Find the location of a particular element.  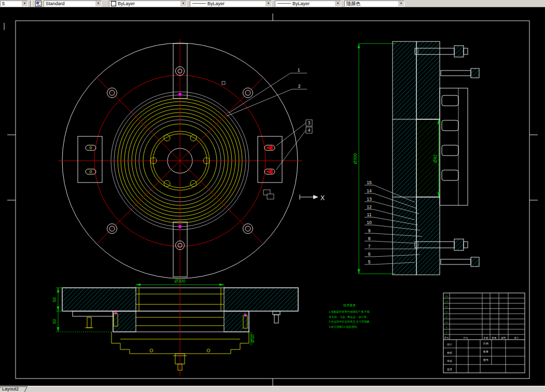

callout-13: 13 is located at coordinates (369, 199).